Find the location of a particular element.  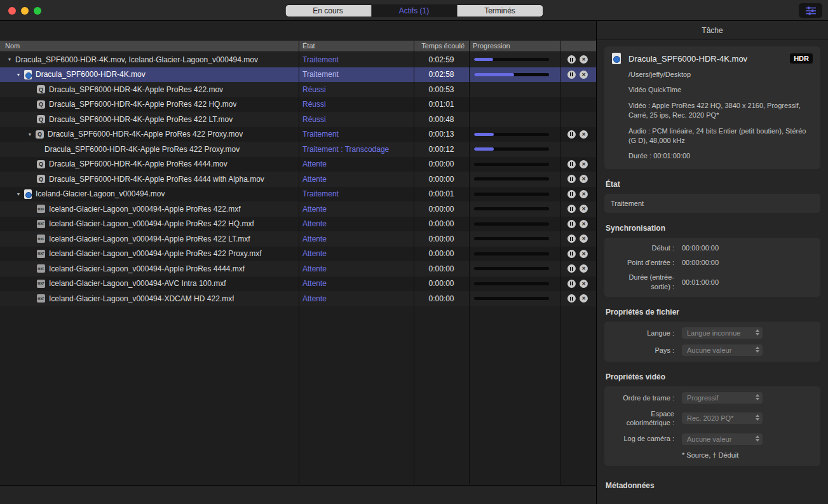

table-row: MXFIceland-Glacier-Lagoon_v000494-AVC In… is located at coordinates (298, 284).